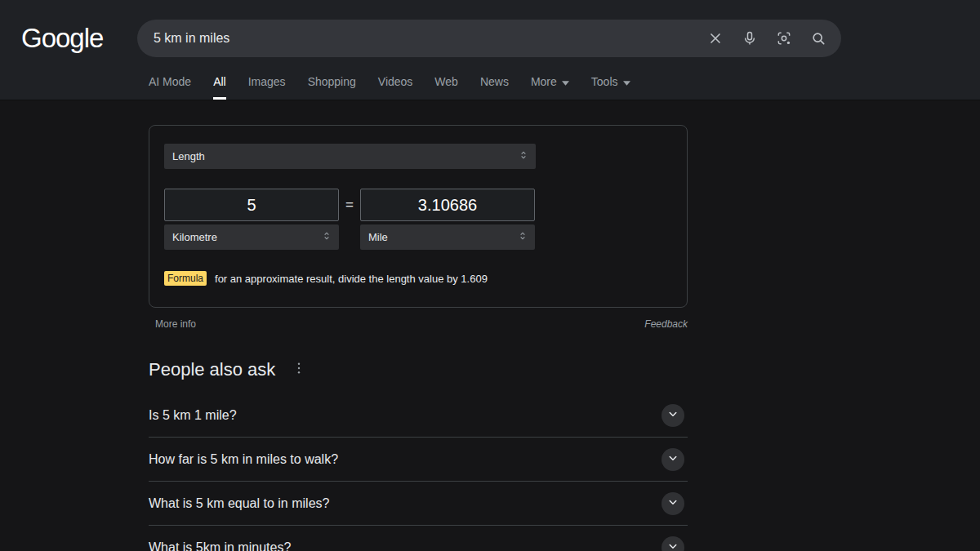 The width and height of the screenshot is (980, 551). What do you see at coordinates (185, 278) in the screenshot?
I see `formula-badge: Formula` at bounding box center [185, 278].